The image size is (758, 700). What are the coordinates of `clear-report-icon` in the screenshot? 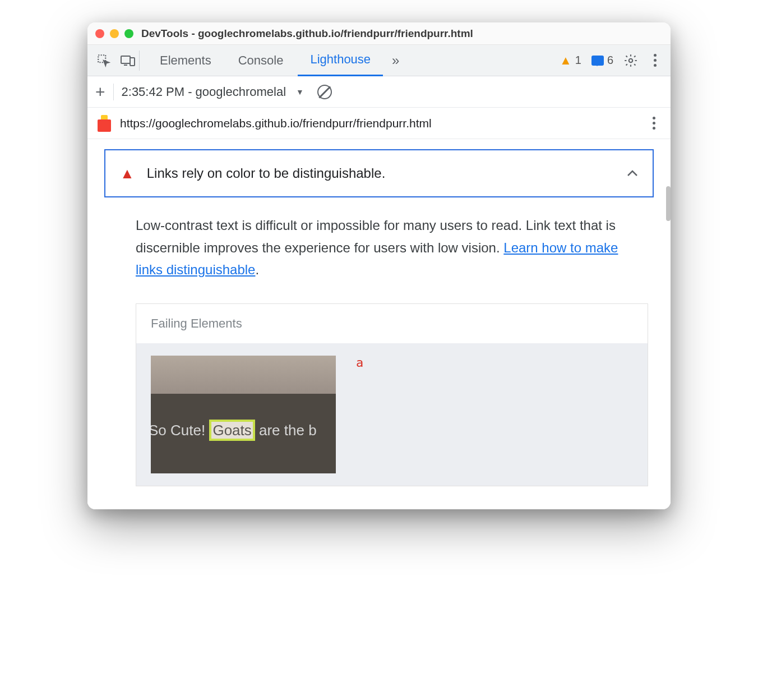 It's located at (325, 92).